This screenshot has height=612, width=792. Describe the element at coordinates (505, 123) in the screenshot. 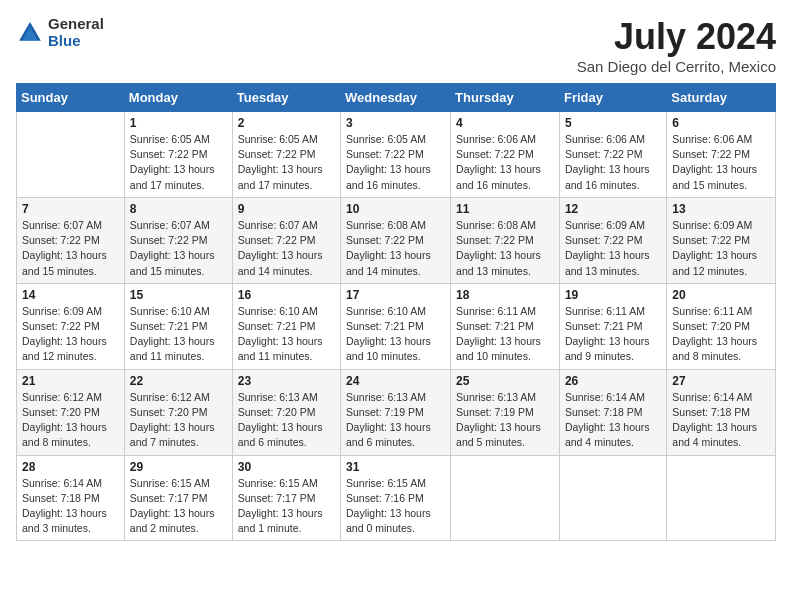

I see `day-number: 4` at that location.